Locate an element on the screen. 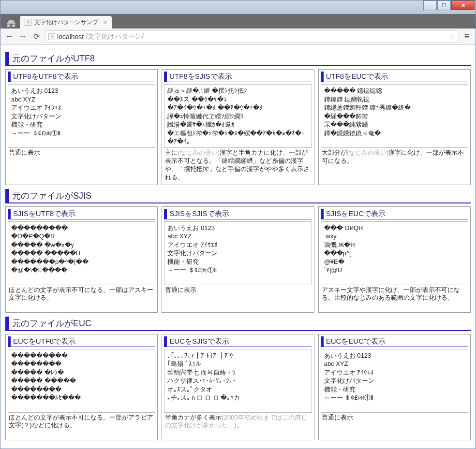 The image size is (476, 449). bookmark-icon: ☆ is located at coordinates (452, 37).